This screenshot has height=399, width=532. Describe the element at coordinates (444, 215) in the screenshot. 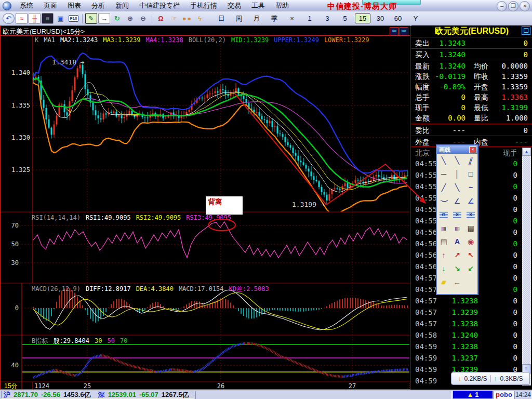

I see `gann-grid-icon: G` at that location.